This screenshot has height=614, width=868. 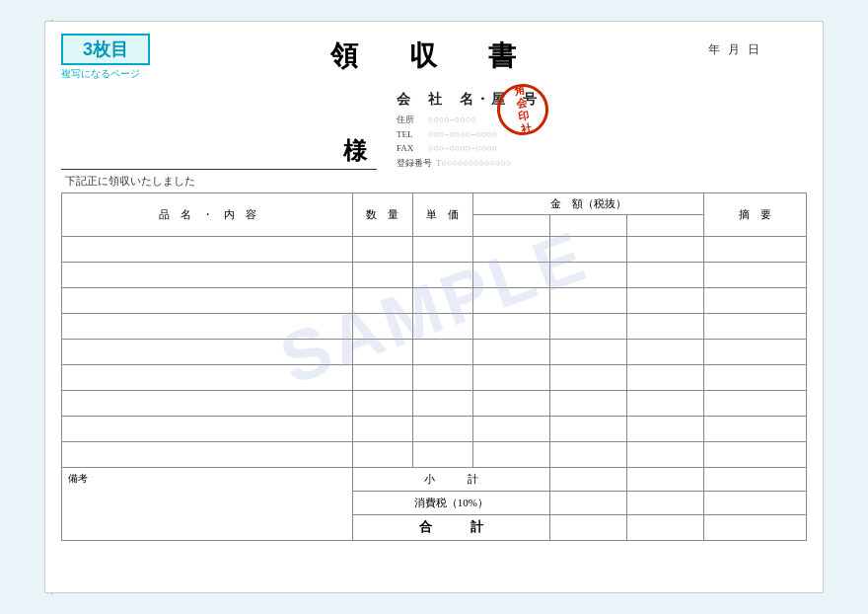 I want to click on year-label: 年, so click(x=714, y=49).